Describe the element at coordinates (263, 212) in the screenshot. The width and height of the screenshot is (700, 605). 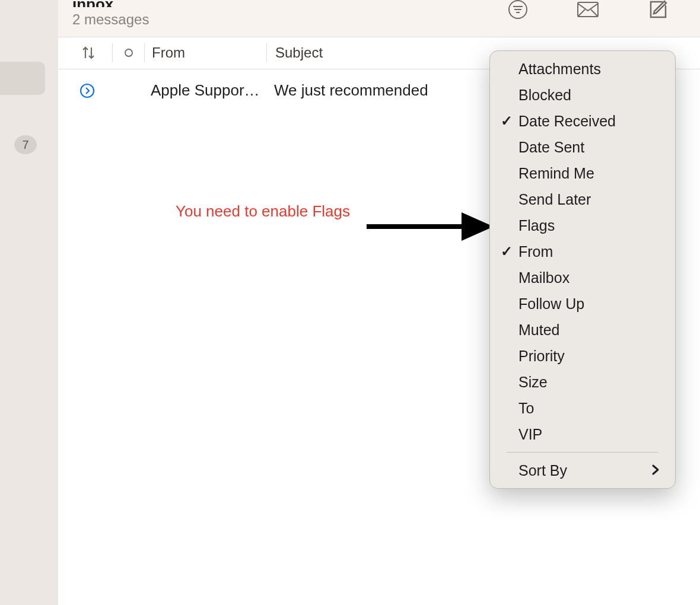
I see `annotation-text: You need to enable Flags` at that location.